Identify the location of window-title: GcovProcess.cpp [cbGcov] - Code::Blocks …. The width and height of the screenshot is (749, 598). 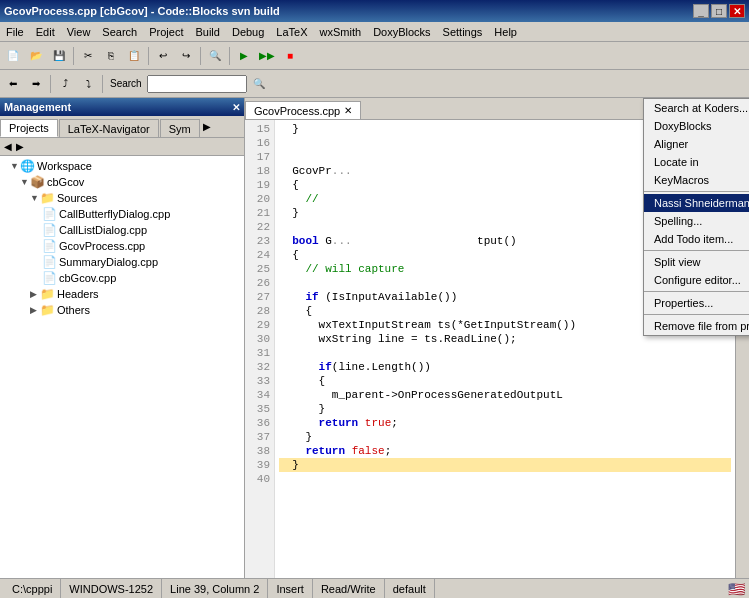
(142, 11).